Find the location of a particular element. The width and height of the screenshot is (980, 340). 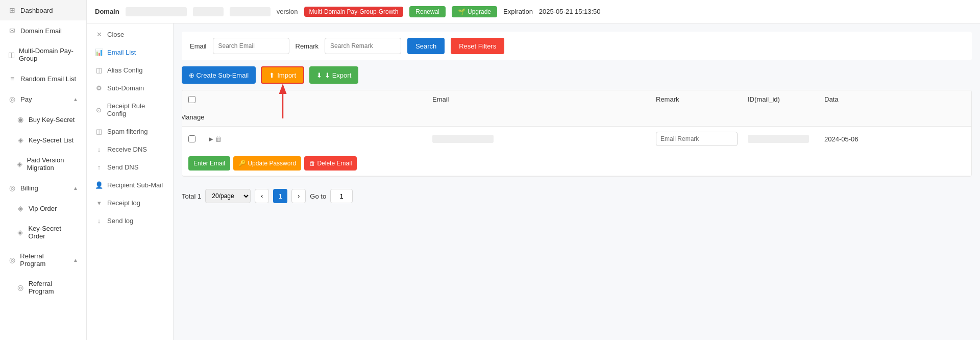

sub-label: Receipt log is located at coordinates (124, 203).